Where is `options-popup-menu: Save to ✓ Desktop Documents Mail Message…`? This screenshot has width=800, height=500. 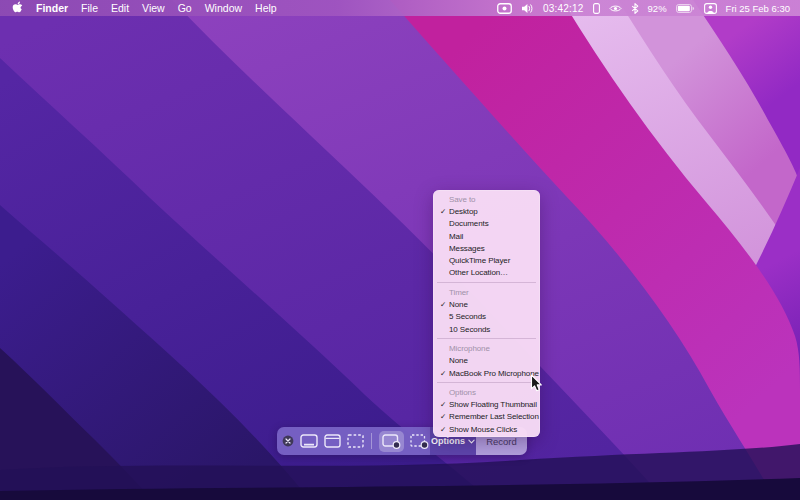 options-popup-menu: Save to ✓ Desktop Documents Mail Message… is located at coordinates (486, 314).